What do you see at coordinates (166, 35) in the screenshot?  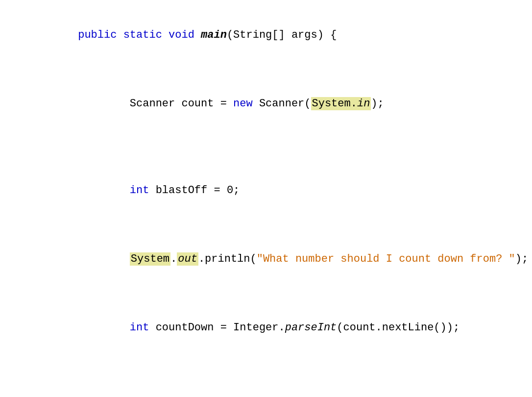 I see `space2` at bounding box center [166, 35].